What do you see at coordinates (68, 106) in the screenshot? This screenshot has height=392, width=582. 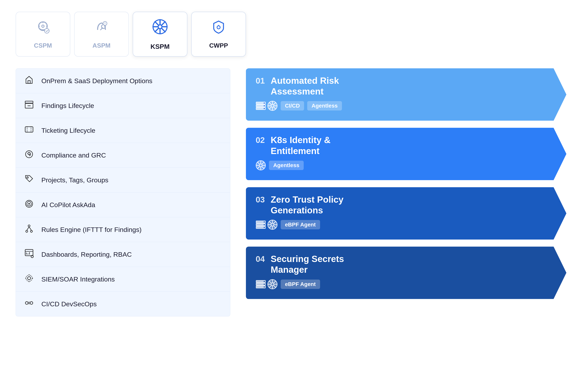 I see `list-item-findings-label: Findings Lifecycle` at bounding box center [68, 106].